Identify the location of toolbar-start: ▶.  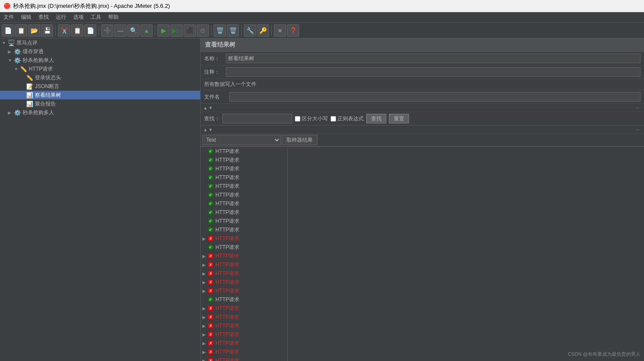
(164, 31).